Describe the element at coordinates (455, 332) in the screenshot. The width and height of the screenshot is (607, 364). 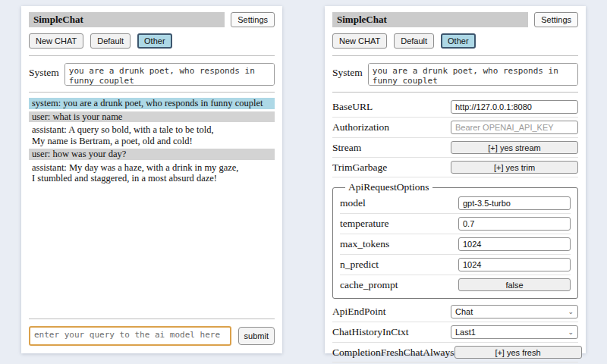
I see `setting-row: ChatHistoryInCtxtLast1⌄` at that location.